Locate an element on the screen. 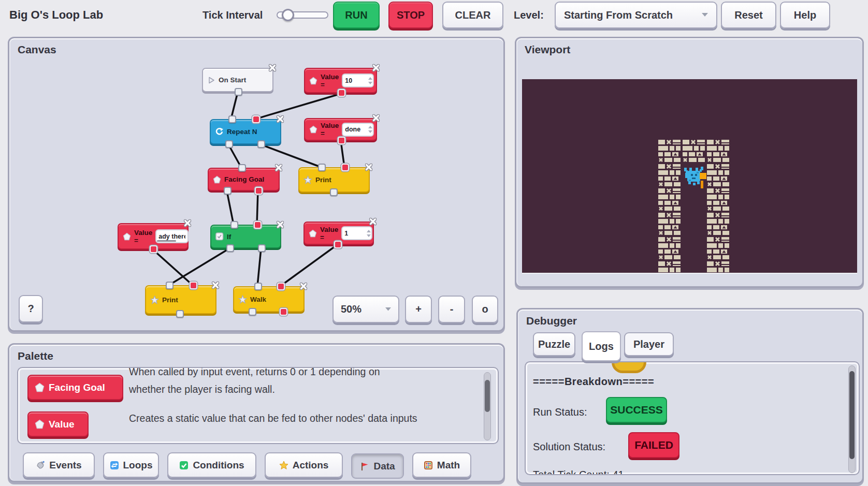  stop-button: STOP is located at coordinates (411, 15).